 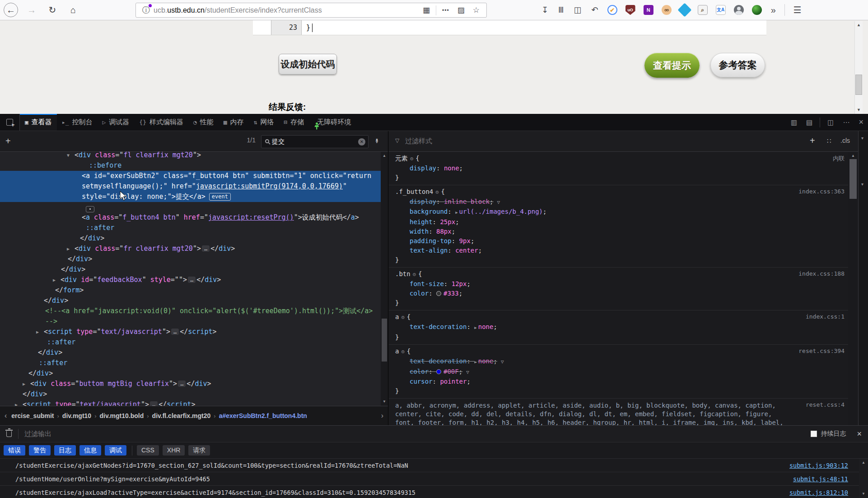 I want to click on css-declaration: text-decoration: ▶none;▽, so click(x=619, y=362).